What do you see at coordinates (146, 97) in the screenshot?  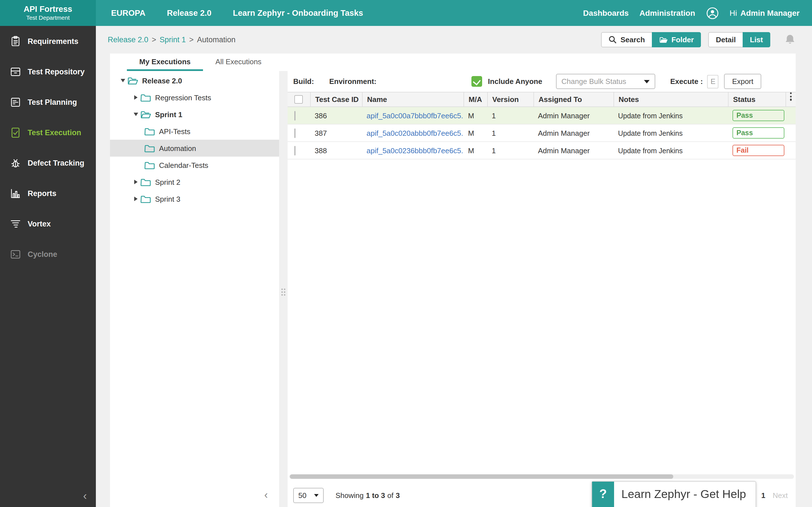 I see `folder-icon` at bounding box center [146, 97].